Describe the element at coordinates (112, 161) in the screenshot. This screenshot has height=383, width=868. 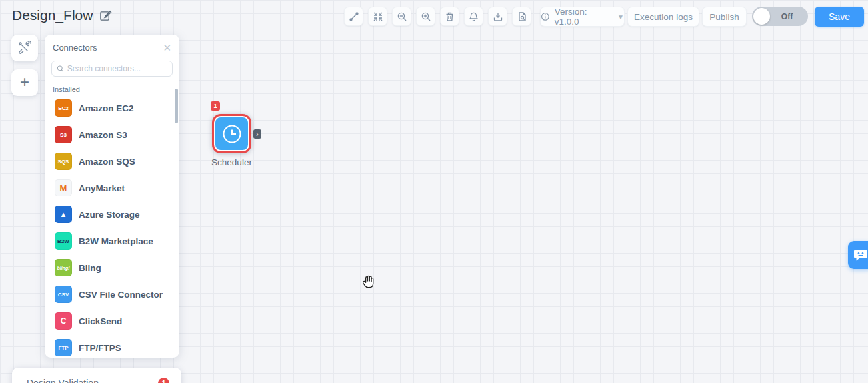
I see `connector-item-amazon-sqs: SQS Amazon SQS` at that location.